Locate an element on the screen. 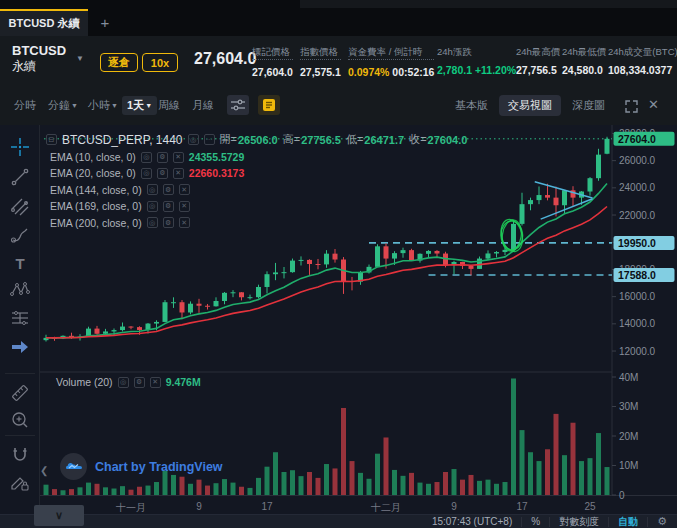 This screenshot has width=677, height=528. divider is located at coordinates (608, 522).